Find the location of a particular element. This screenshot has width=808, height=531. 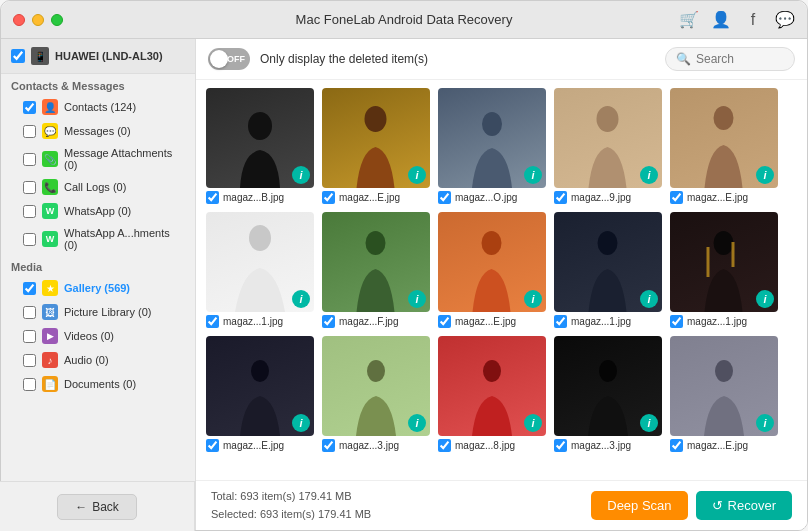

sidebar-item-whatsapp: W WhatsApp (0) is located at coordinates (98, 211).